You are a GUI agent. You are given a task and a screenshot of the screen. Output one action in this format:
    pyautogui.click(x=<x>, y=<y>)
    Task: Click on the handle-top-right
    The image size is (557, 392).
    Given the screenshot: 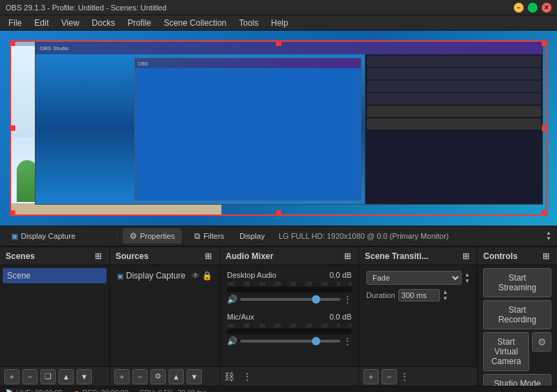 What is the action you would take?
    pyautogui.click(x=544, y=43)
    